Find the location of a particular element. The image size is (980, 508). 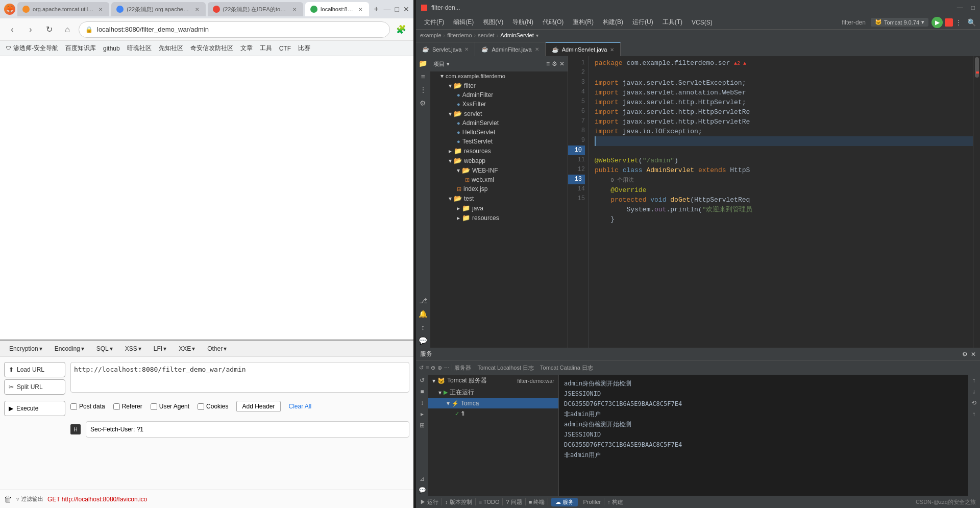

menu-code: 代码(O) is located at coordinates (553, 22).